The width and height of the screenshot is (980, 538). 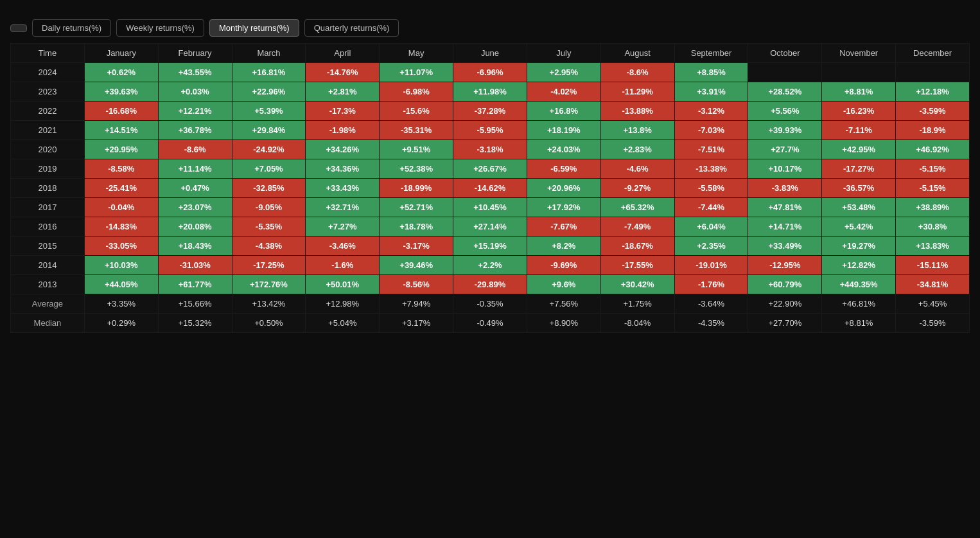 What do you see at coordinates (712, 323) in the screenshot?
I see `median-cell: -4.35%` at bounding box center [712, 323].